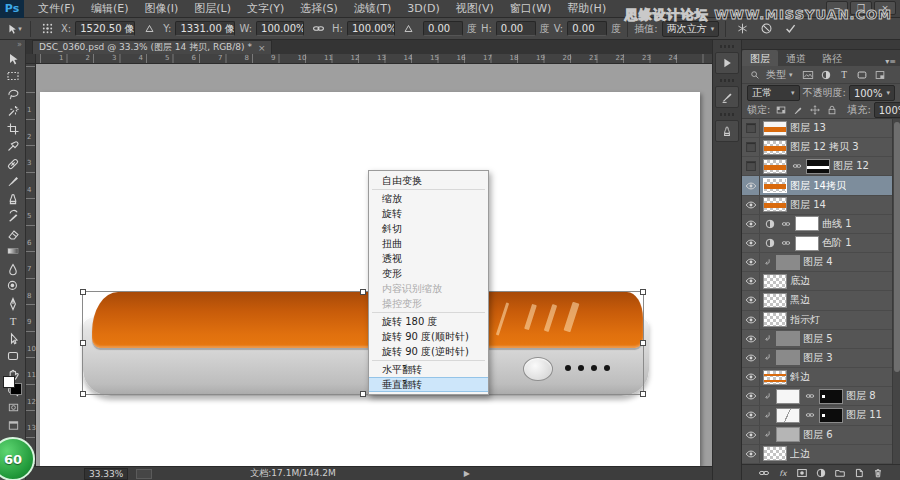 This screenshot has width=900, height=480. What do you see at coordinates (13, 287) in the screenshot?
I see `dodge-tool` at bounding box center [13, 287].